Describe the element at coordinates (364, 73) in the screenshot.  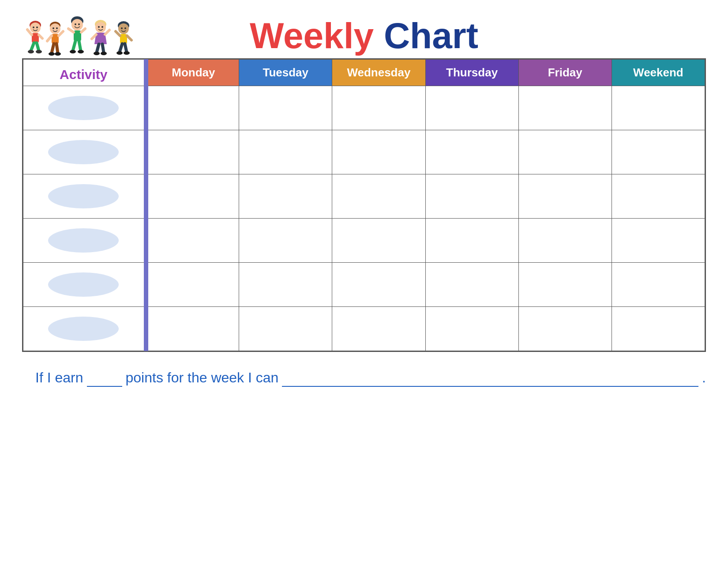
I see `header-row: Activity Monday Tuesday Wednesday Thursd…` at that location.